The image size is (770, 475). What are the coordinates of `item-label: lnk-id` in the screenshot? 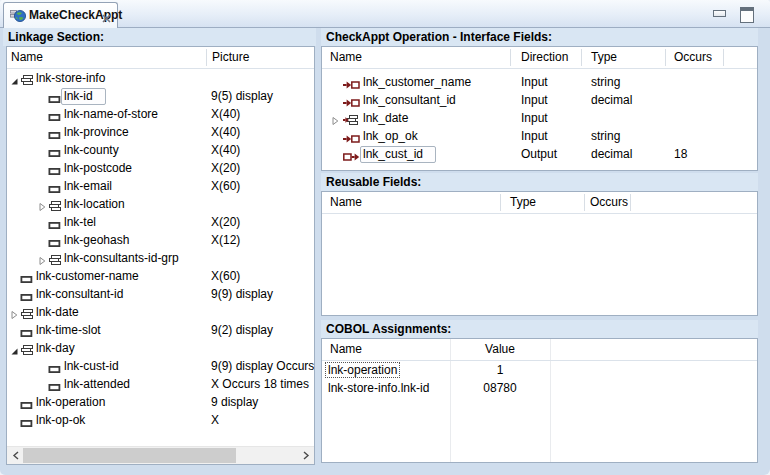 It's located at (84, 96).